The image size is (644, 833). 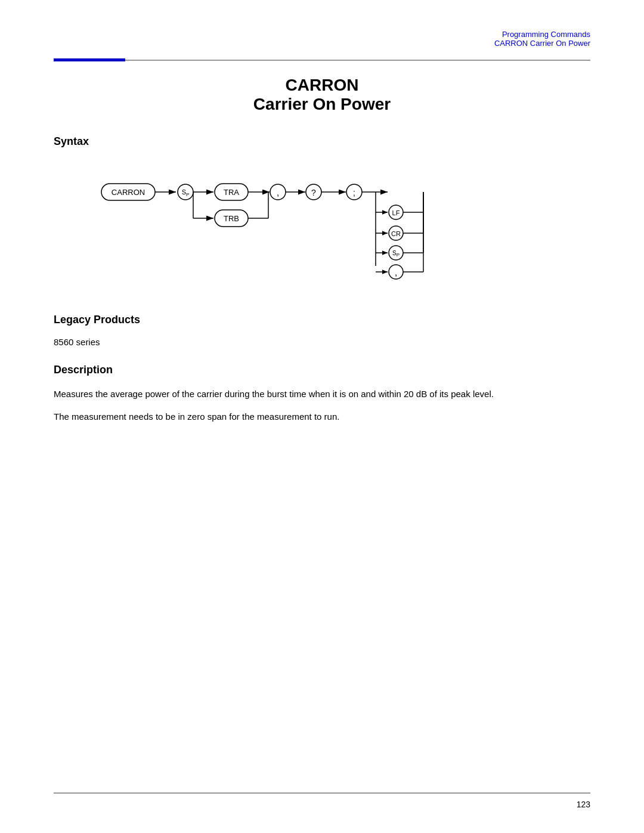 I want to click on header: Programming Commands CARRON Carrier On P…, so click(x=322, y=39).